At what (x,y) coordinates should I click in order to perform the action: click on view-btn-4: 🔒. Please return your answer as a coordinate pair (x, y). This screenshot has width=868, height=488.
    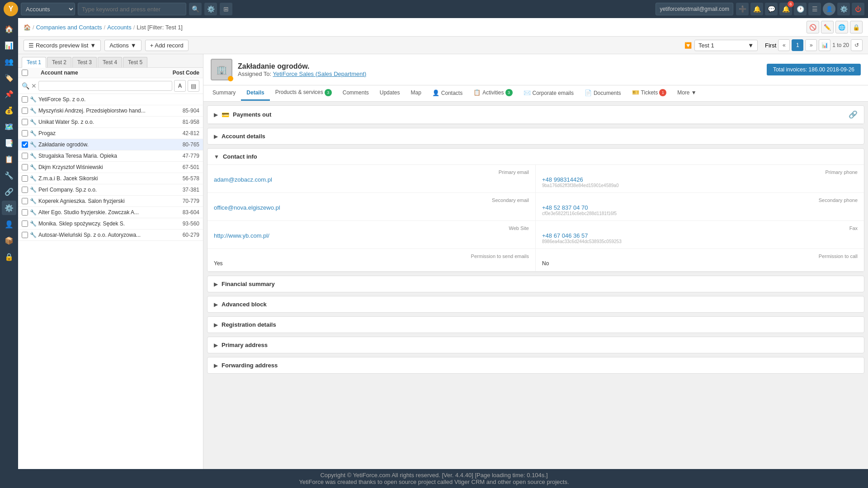
    Looking at the image, I should click on (856, 27).